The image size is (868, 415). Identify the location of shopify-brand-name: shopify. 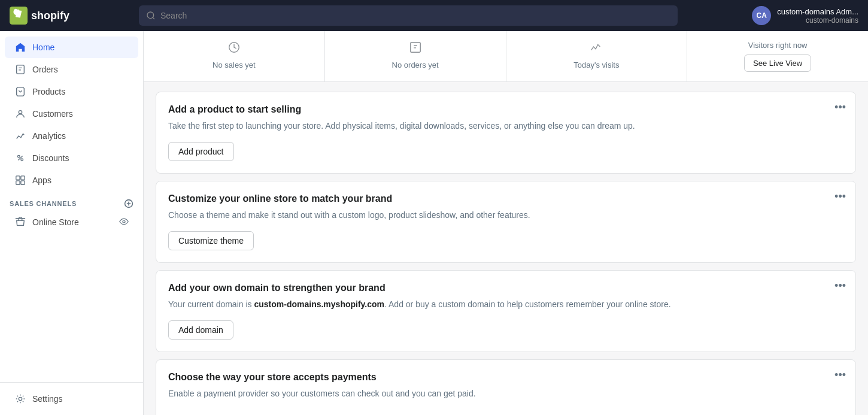
(50, 16).